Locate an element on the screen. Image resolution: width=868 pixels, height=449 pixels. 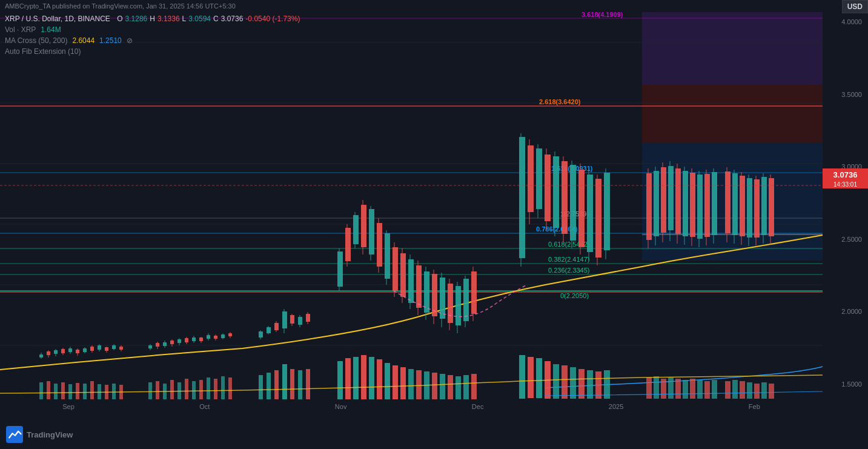
published-by: AMBCrypto_TA published on TradingView.co… is located at coordinates (120, 6).